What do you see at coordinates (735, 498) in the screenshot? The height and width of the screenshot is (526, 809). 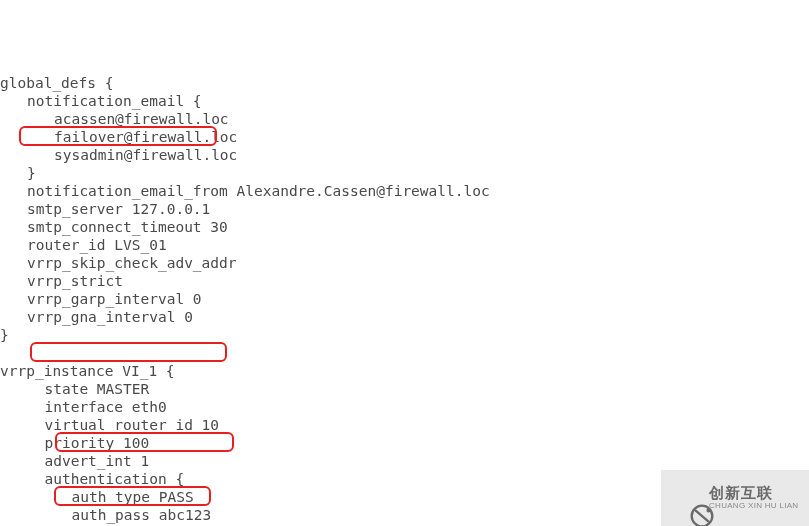 I see `watermark-badge: 创新互联 CHUANG XIN HU LIAN` at bounding box center [735, 498].